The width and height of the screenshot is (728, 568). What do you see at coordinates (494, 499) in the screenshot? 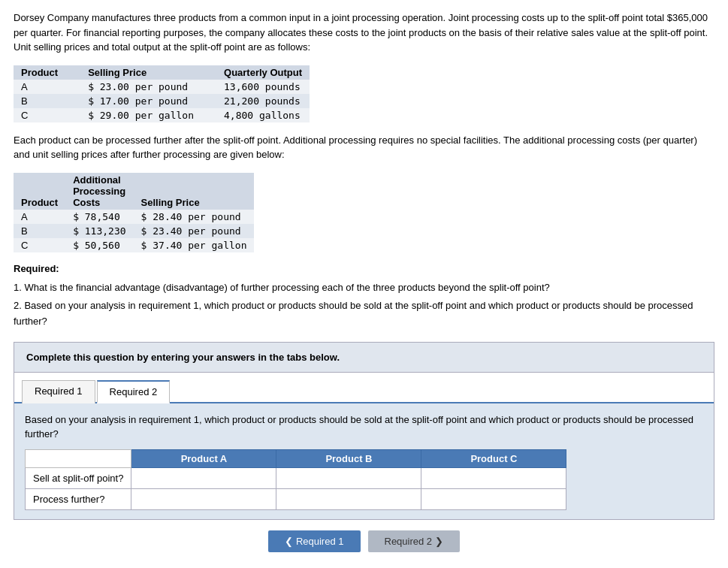
I see `process-c-cell` at bounding box center [494, 499].